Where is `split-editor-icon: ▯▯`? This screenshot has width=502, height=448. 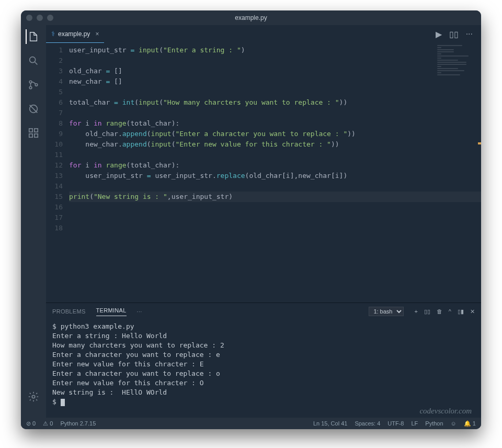
split-editor-icon: ▯▯ is located at coordinates (454, 35).